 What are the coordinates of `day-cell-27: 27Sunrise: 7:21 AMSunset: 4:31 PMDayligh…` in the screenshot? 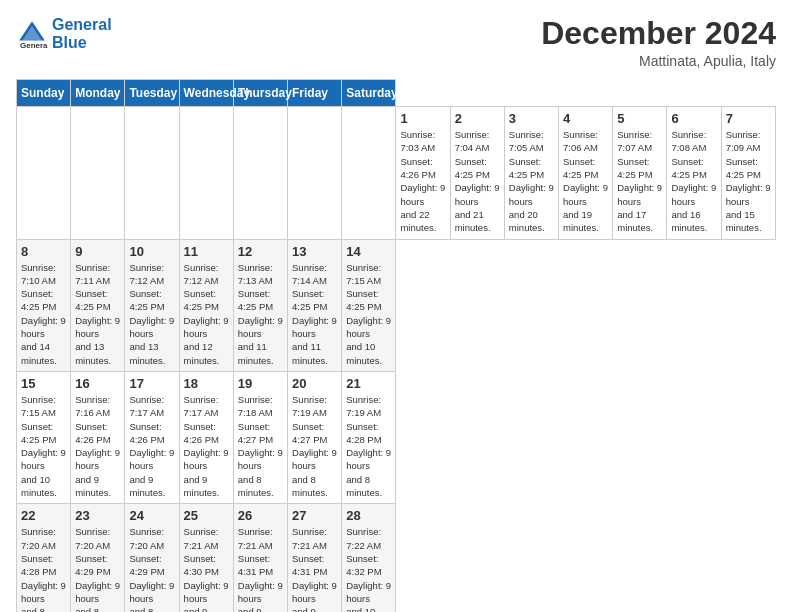 It's located at (315, 558).